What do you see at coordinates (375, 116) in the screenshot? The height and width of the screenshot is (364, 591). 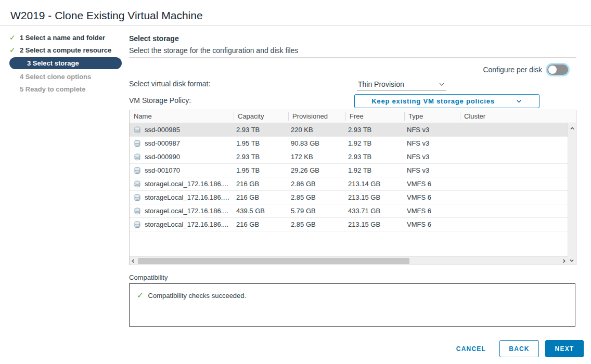 I see `column-header-free: Free` at bounding box center [375, 116].